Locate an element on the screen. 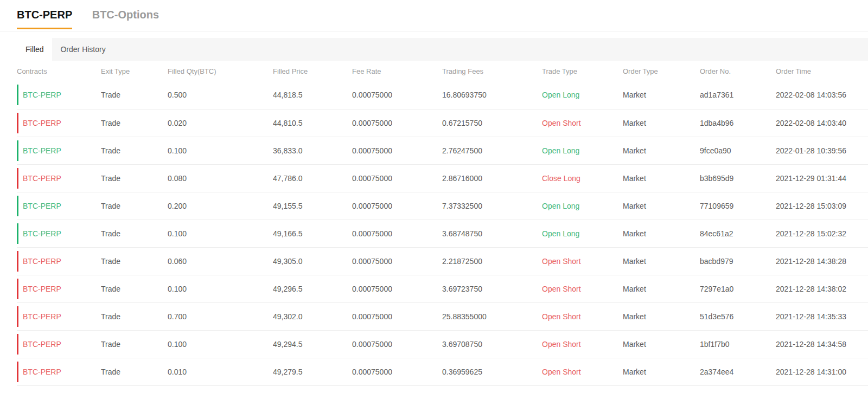 The height and width of the screenshot is (393, 868). table-header-row: Contracts Exit Type Filled Qty(BTC) Fill… is located at coordinates (443, 71).